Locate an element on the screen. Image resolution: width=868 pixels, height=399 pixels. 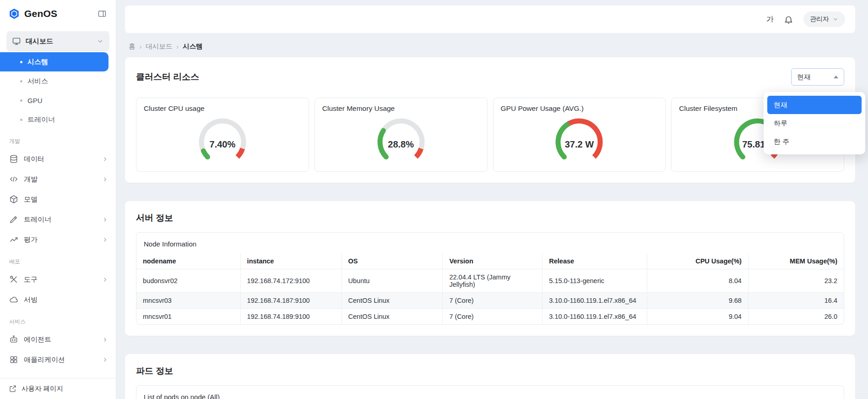
bot-icon is located at coordinates (14, 339).